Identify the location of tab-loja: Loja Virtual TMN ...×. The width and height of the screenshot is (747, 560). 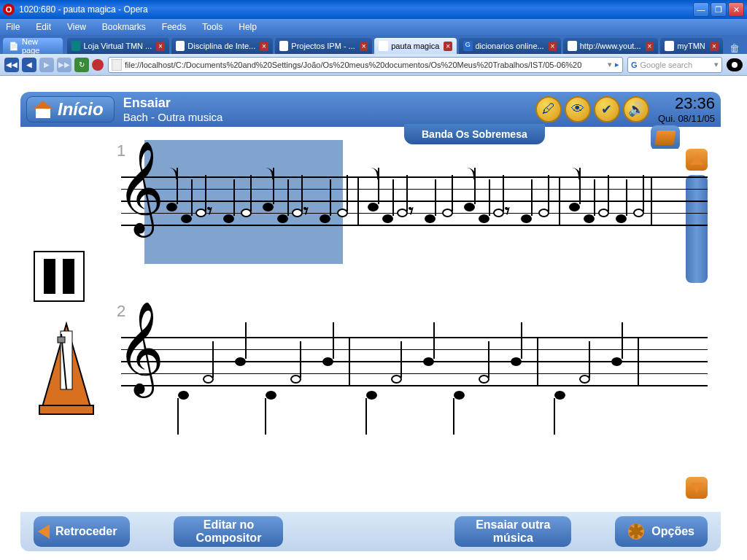
(118, 46).